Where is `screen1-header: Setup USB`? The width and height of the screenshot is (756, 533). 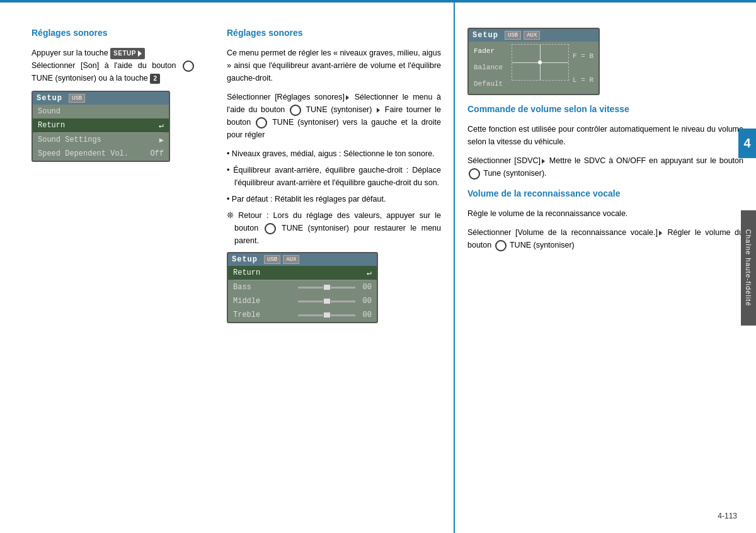
screen1-header: Setup USB is located at coordinates (101, 98).